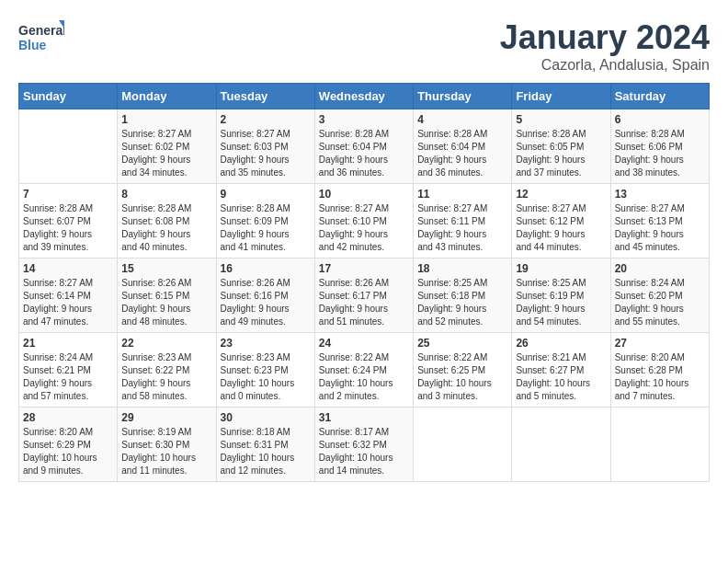 The width and height of the screenshot is (728, 563). I want to click on day-number: 30, so click(266, 418).